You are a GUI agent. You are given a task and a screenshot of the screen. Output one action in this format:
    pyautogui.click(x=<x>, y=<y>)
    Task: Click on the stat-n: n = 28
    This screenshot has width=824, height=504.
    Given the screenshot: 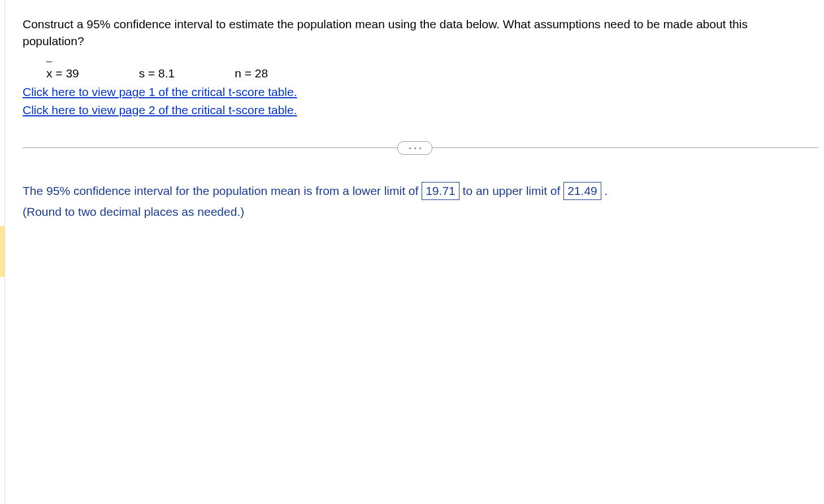 What is the action you would take?
    pyautogui.click(x=251, y=73)
    